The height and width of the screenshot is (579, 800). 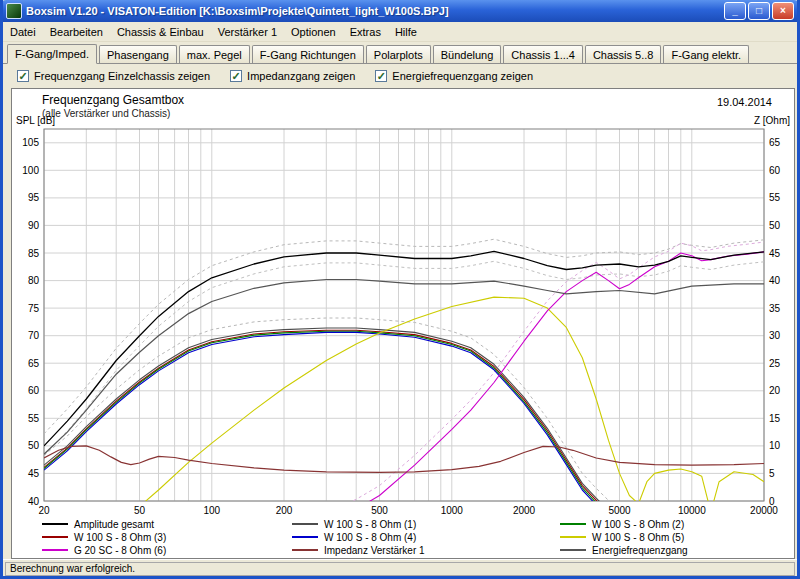 What do you see at coordinates (34, 198) in the screenshot?
I see `svg-text: 95` at bounding box center [34, 198].